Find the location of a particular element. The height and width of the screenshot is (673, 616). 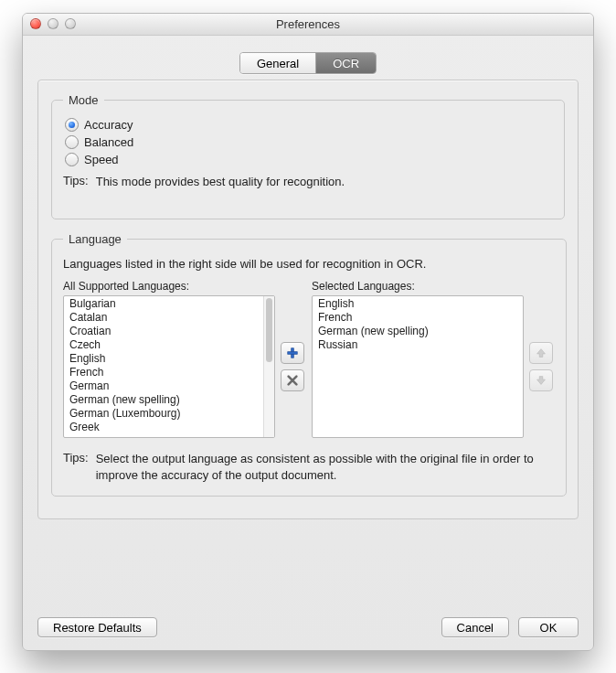

tab-ocr: OCR is located at coordinates (345, 63).